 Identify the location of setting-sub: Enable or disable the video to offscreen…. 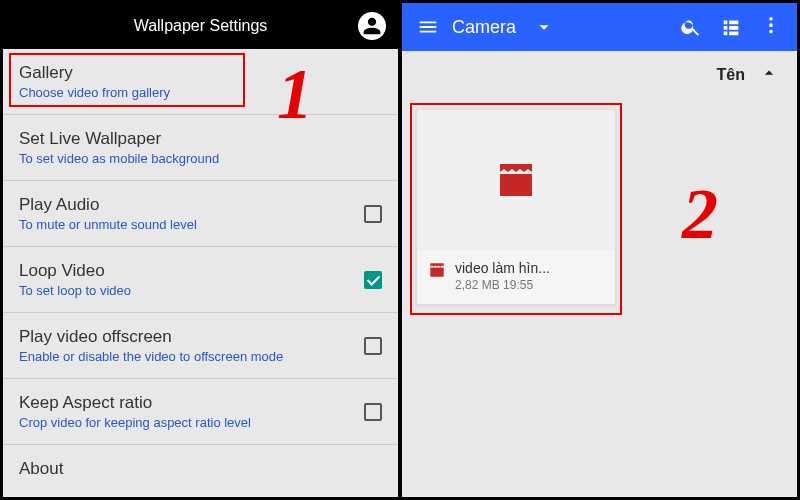
(186, 356).